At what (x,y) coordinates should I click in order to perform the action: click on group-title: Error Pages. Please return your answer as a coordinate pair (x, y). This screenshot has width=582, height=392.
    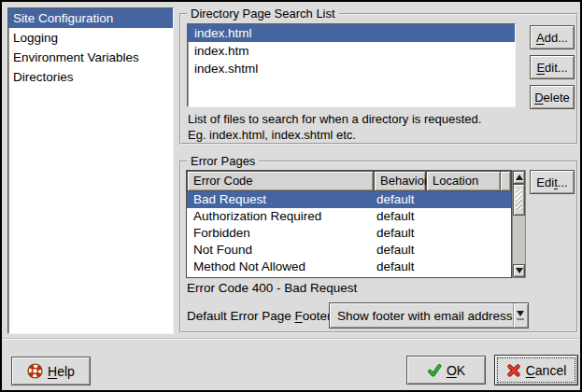
    Looking at the image, I should click on (222, 161).